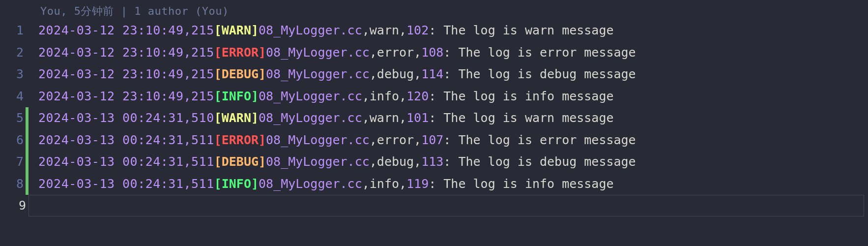 The image size is (868, 246). I want to click on log-line-number: 120, so click(418, 96).